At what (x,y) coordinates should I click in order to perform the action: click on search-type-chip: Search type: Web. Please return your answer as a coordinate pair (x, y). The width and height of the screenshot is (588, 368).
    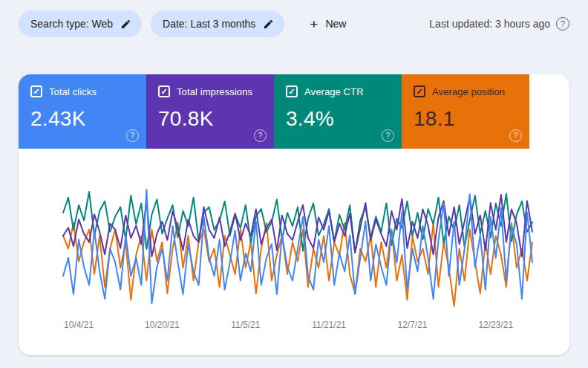
    Looking at the image, I should click on (80, 24).